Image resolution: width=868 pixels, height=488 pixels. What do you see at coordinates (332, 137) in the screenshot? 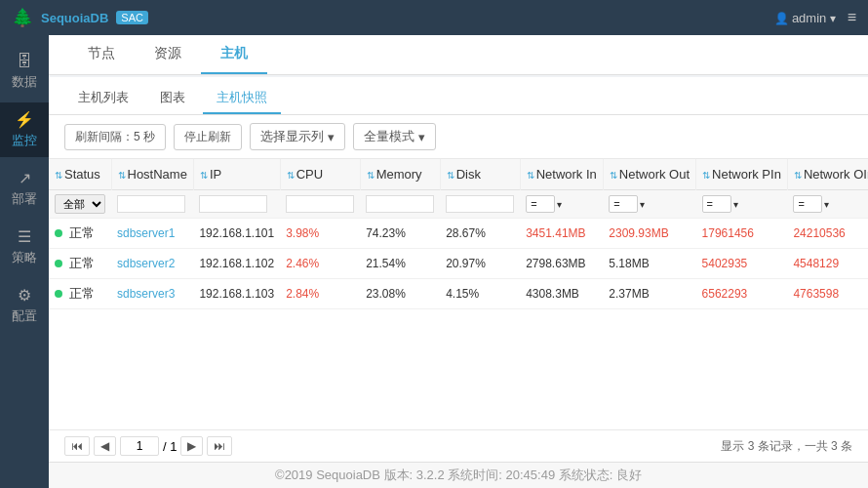
I see `chevron-down-icon: ▾` at bounding box center [332, 137].